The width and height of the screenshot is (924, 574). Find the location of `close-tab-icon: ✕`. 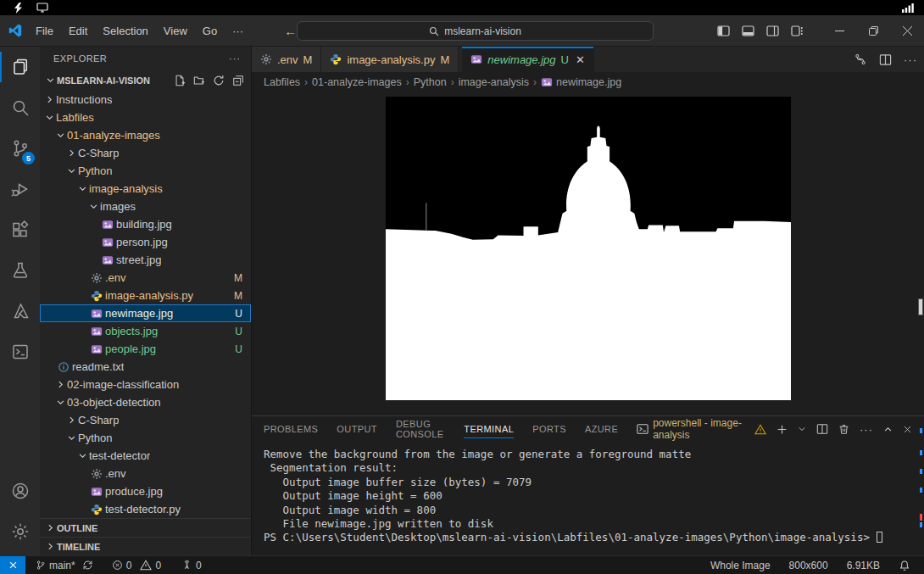

close-tab-icon: ✕ is located at coordinates (580, 59).